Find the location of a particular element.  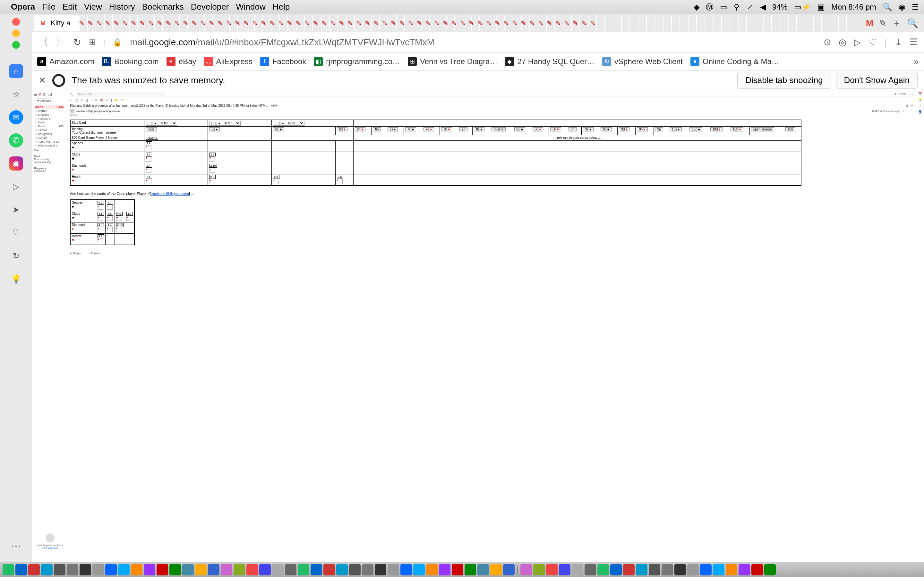

task-icon: ☑ is located at coordinates (107, 100).